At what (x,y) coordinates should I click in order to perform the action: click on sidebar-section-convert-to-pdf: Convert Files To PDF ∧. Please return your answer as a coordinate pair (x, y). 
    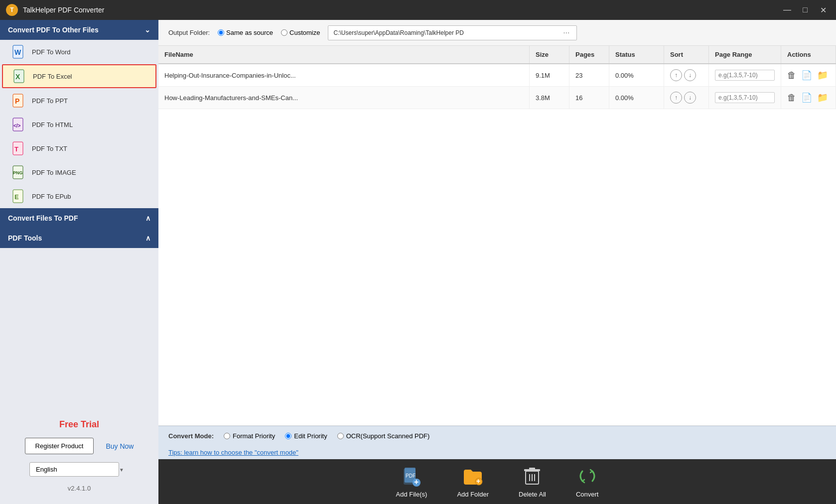
    Looking at the image, I should click on (79, 218).